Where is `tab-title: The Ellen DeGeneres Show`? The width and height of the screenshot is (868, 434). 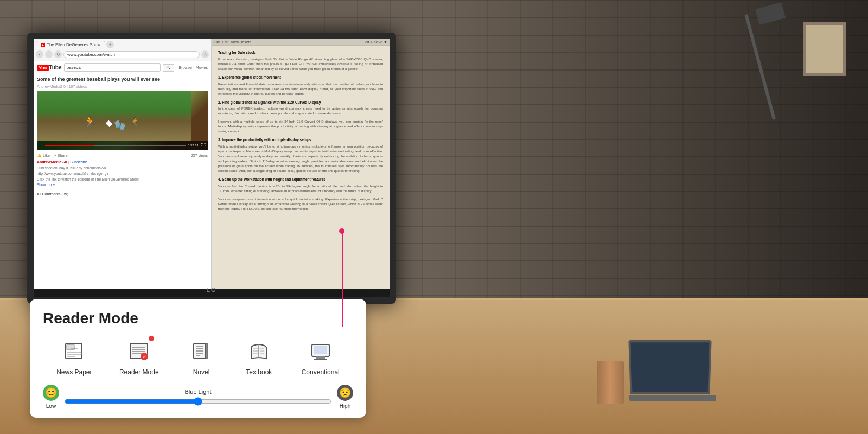
tab-title: The Ellen DeGeneres Show is located at coordinates (74, 44).